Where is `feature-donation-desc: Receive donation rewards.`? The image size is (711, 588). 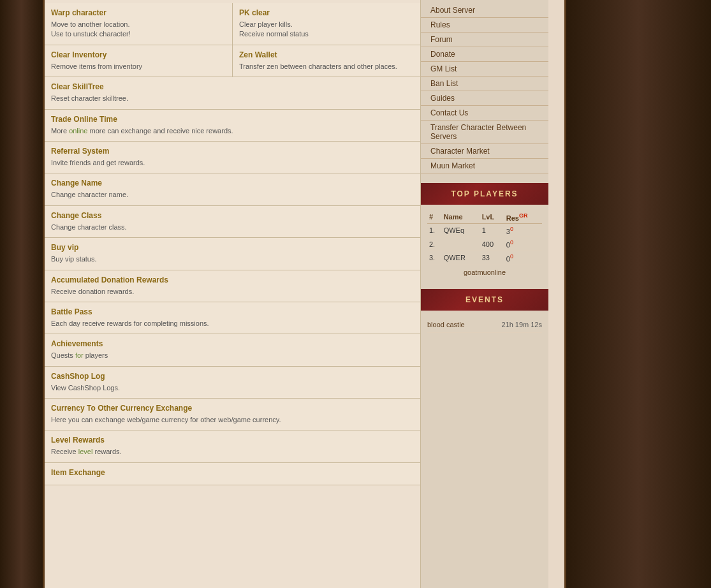 feature-donation-desc: Receive donation rewards. is located at coordinates (232, 292).